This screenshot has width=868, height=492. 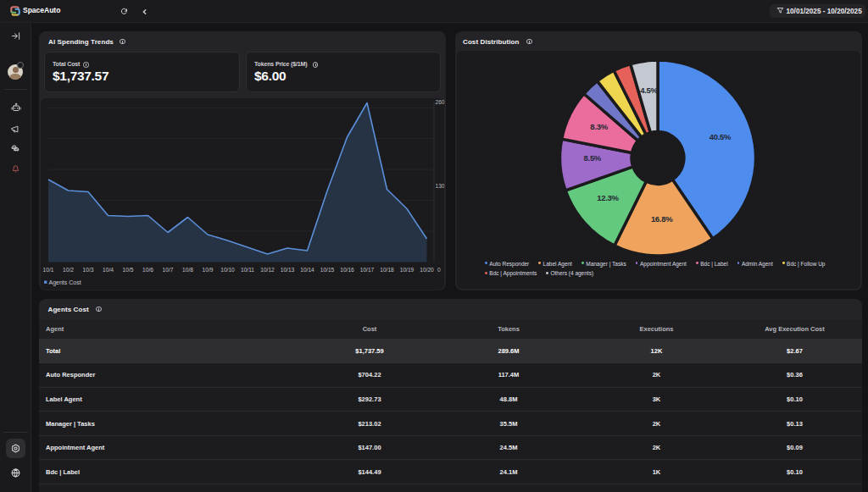 What do you see at coordinates (662, 218) in the screenshot?
I see `svg-text: 16.8%` at bounding box center [662, 218].